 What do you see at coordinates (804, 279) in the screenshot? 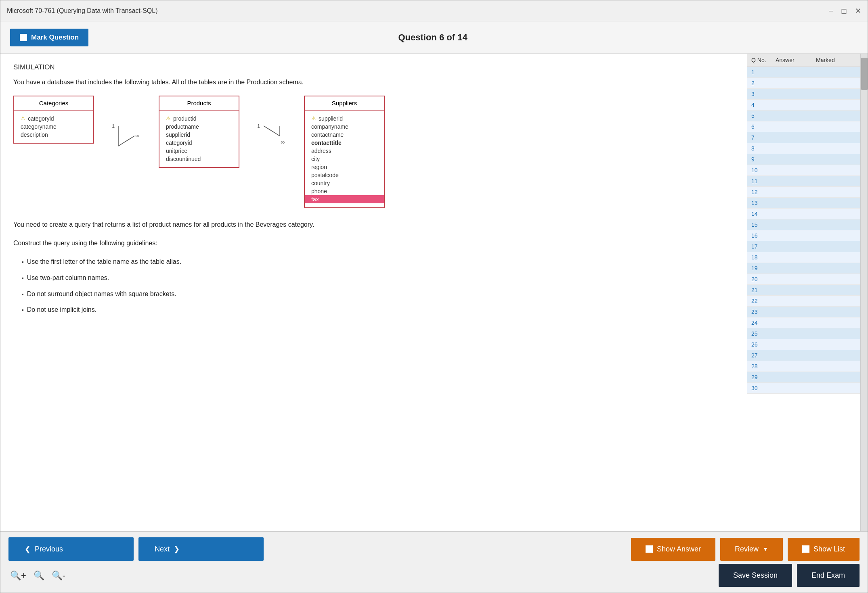
I see `sidebar-row: 20` at bounding box center [804, 279].